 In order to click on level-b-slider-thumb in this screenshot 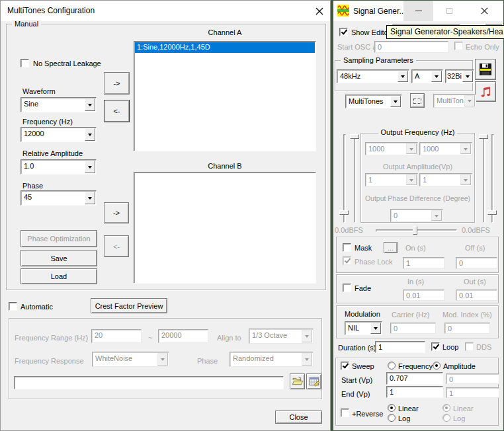, I will do `click(492, 213)`.